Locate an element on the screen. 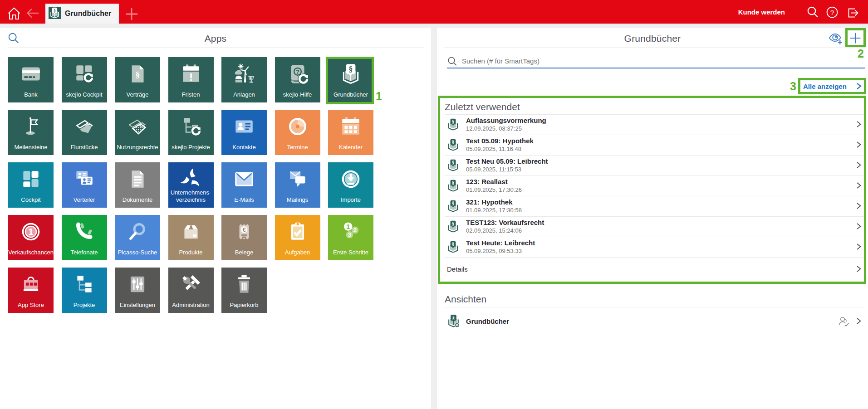  deadline-calendar-icon is located at coordinates (191, 74).